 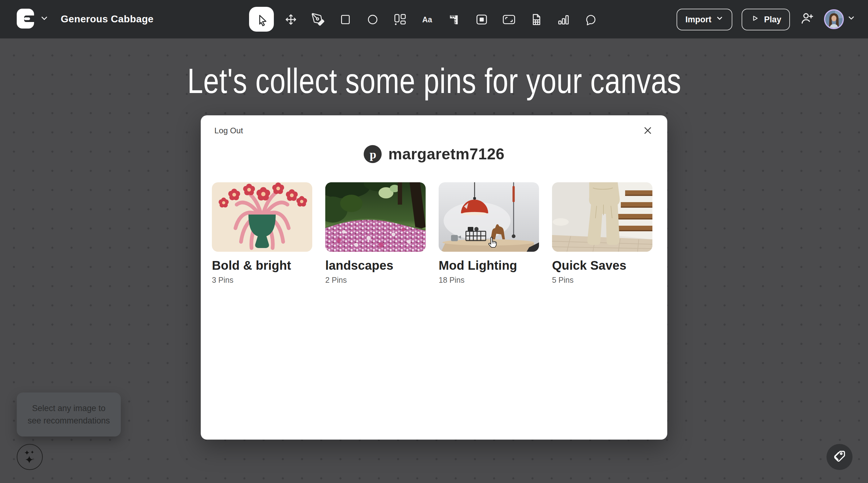 What do you see at coordinates (834, 19) in the screenshot?
I see `account-avatar` at bounding box center [834, 19].